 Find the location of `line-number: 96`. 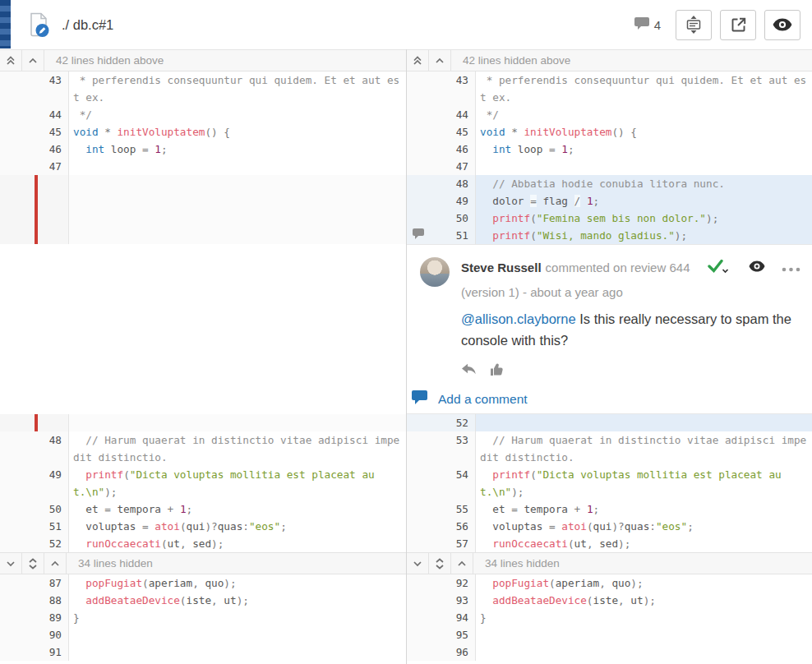

line-number: 96 is located at coordinates (453, 652).